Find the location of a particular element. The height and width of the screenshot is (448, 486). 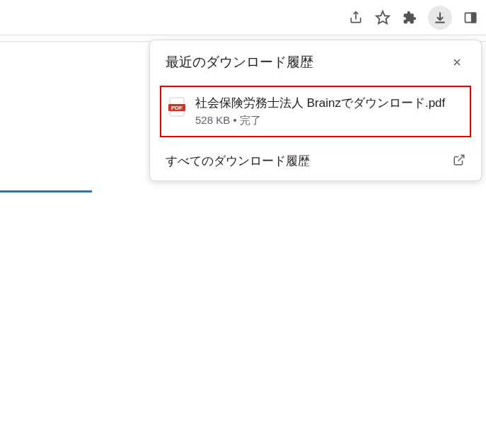

downloads-button is located at coordinates (440, 18).